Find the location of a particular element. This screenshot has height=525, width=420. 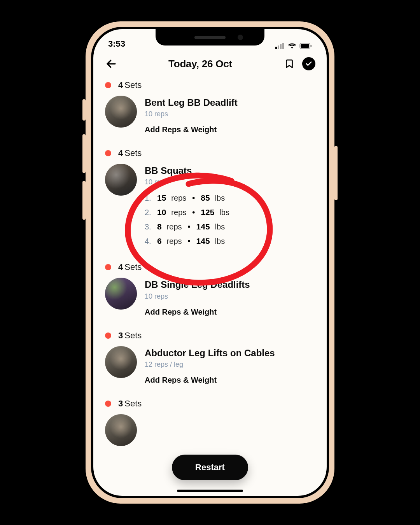

exercise-item: 4Sets DB Single Leg Deadlifts 10 reps Ad… is located at coordinates (210, 294).